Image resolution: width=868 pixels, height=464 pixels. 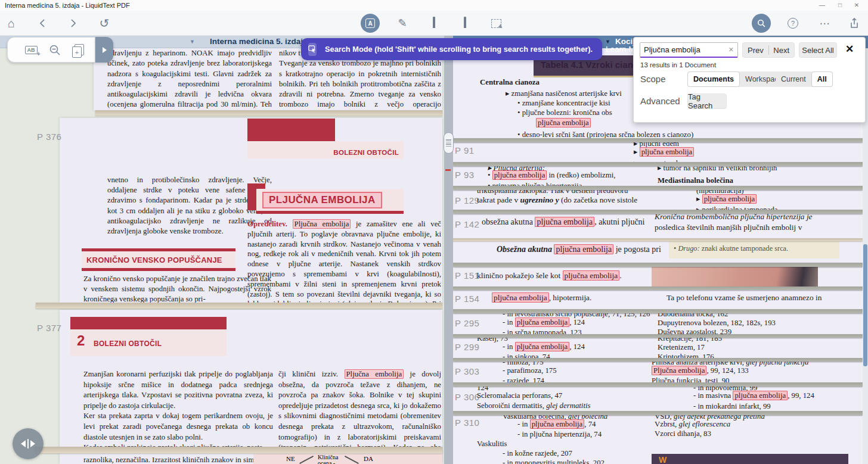 What do you see at coordinates (523, 424) in the screenshot?
I see `text-segment: - in` at bounding box center [523, 424].